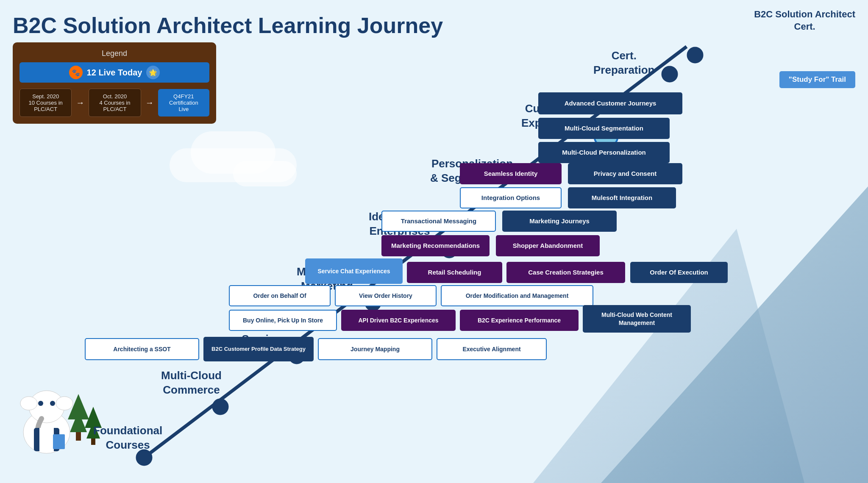 The height and width of the screenshot is (483, 868). Describe the element at coordinates (386, 296) in the screenshot. I see `view-order-history: View Order History` at that location.